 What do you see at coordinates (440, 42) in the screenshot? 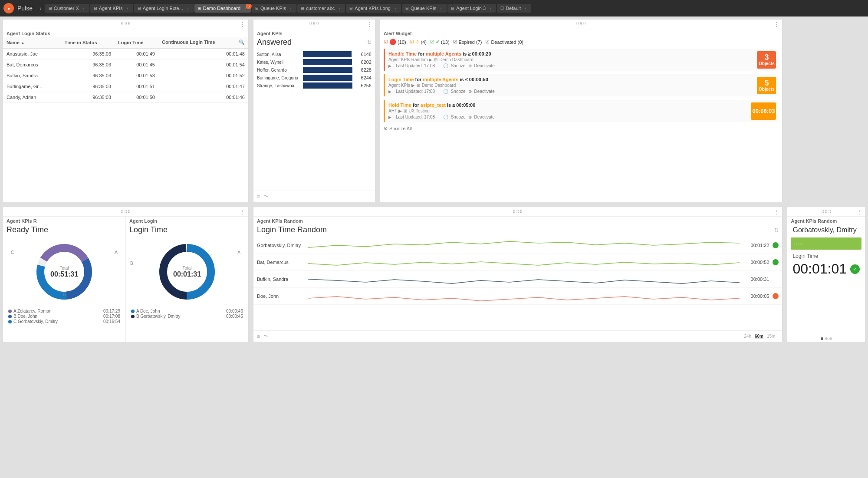
I see `filter-green: ☑ ✔ (13)` at bounding box center [440, 42].